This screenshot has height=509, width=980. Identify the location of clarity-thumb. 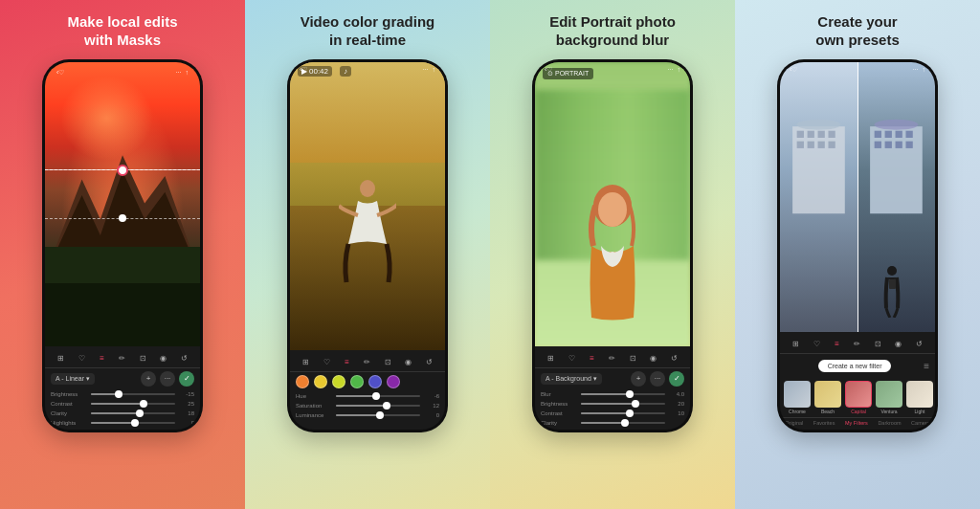
(140, 413).